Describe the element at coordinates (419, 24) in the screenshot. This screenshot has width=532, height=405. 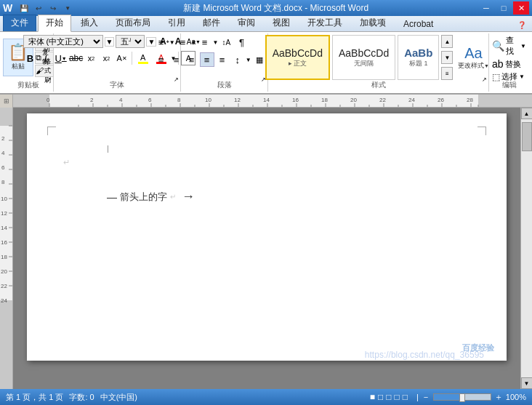
I see `tab-acrobat: Acrobat` at that location.